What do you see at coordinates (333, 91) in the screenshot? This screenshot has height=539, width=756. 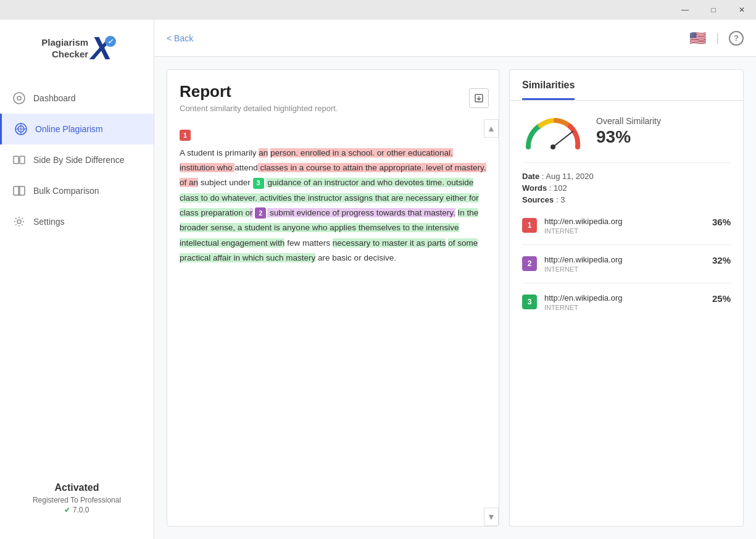 I see `report-title: Report` at bounding box center [333, 91].